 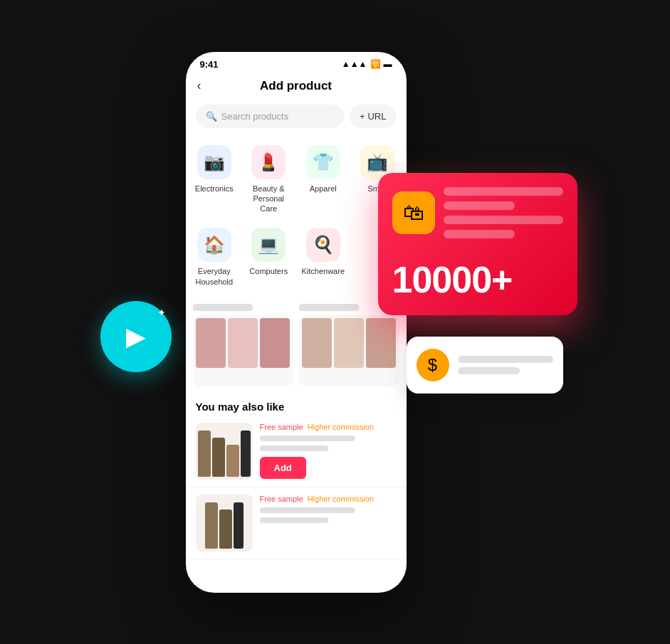 I want to click on kitchenware-icon: 🍳, so click(x=323, y=245).